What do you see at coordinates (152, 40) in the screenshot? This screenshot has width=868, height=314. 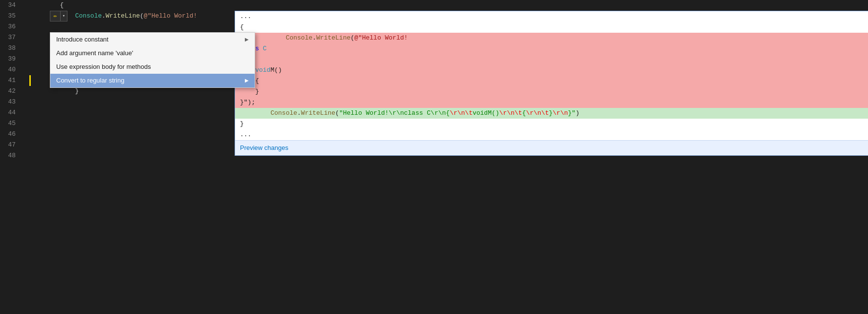 I see `menu-item-introduce-constant: Introduce constant ▶` at bounding box center [152, 40].